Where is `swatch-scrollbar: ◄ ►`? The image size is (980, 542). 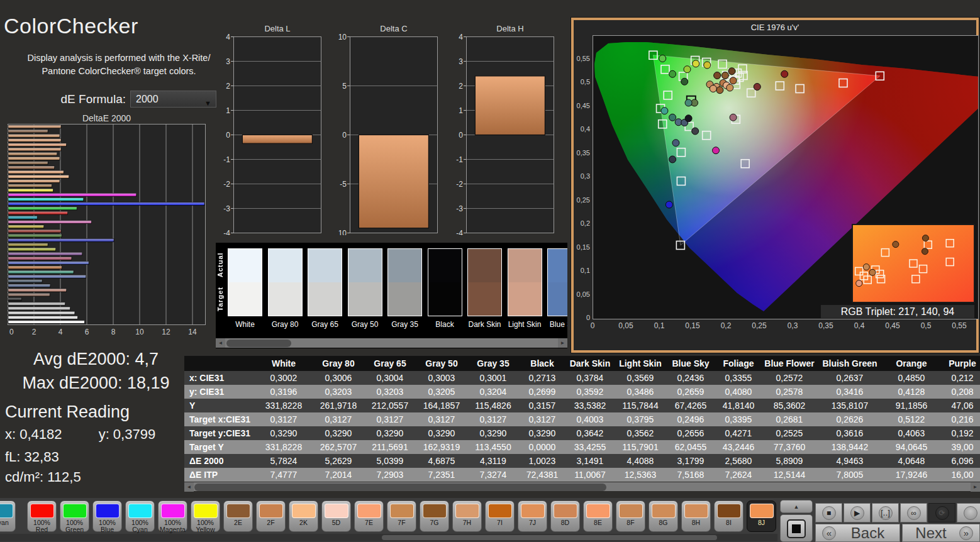
swatch-scrollbar: ◄ ► is located at coordinates (391, 343).